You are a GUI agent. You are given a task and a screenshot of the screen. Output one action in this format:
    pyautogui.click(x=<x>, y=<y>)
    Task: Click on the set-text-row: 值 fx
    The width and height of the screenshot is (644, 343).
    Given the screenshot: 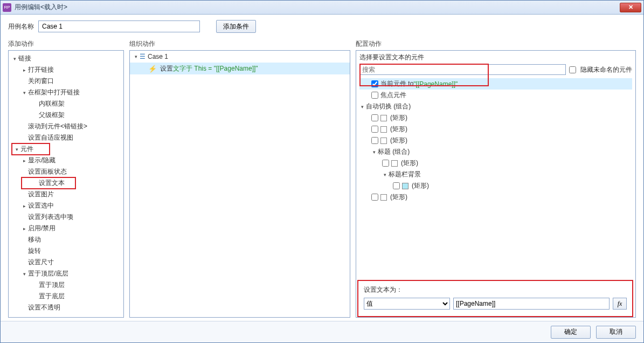 What is the action you would take?
    pyautogui.click(x=495, y=304)
    